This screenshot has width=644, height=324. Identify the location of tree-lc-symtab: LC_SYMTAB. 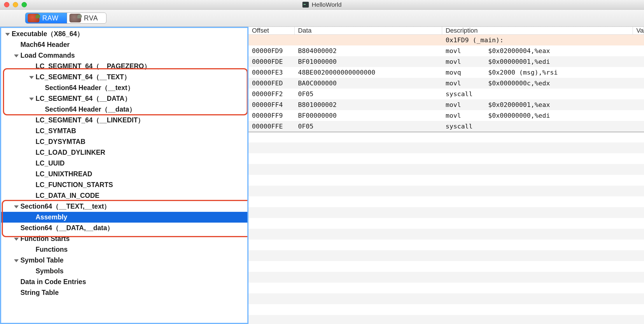
(124, 131).